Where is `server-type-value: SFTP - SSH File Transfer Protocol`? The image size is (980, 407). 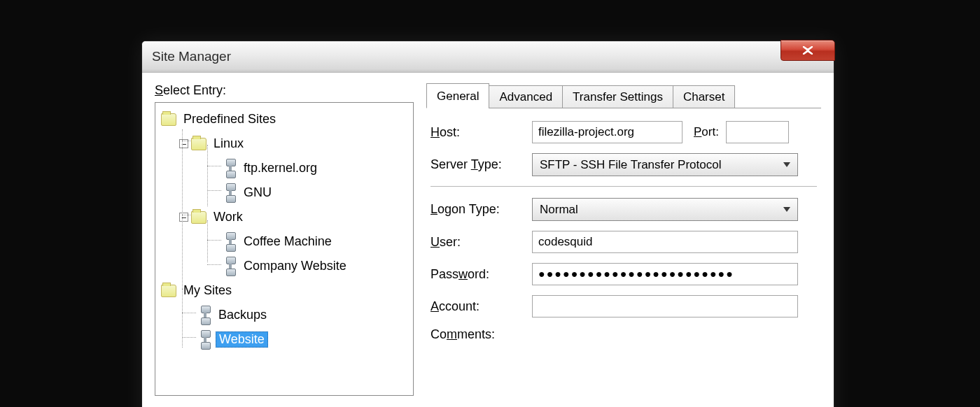 server-type-value: SFTP - SSH File Transfer Protocol is located at coordinates (630, 165).